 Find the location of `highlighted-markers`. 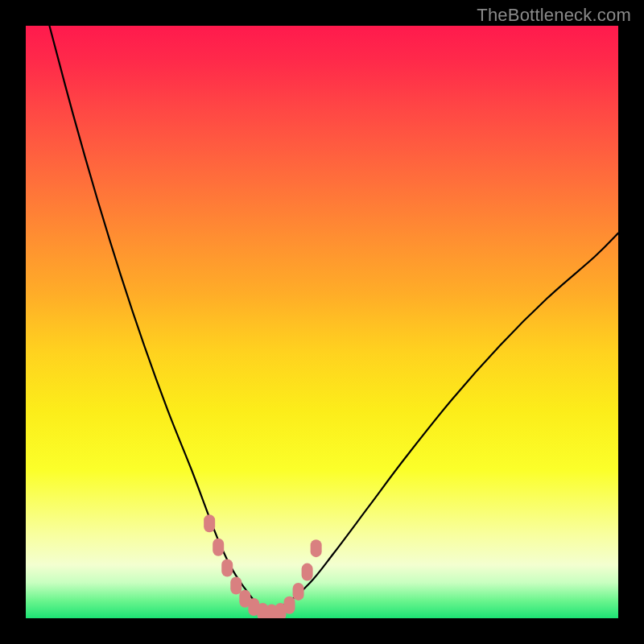

highlighted-markers is located at coordinates (262, 567).